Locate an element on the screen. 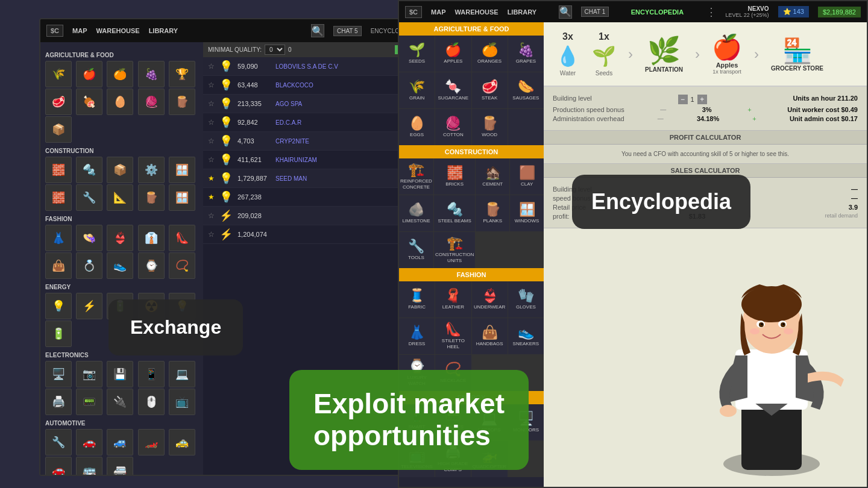  prod-item-apples: 🍎 APPLES is located at coordinates (453, 54).